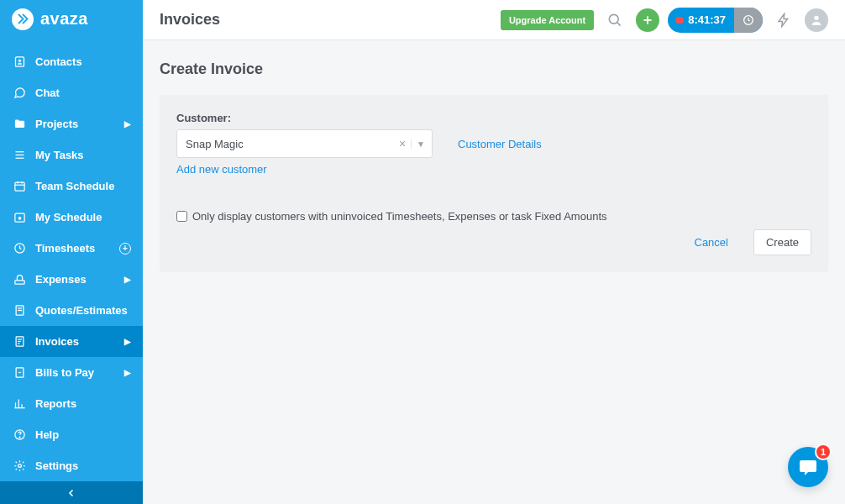  Describe the element at coordinates (19, 155) in the screenshot. I see `tasks-icon` at that location.